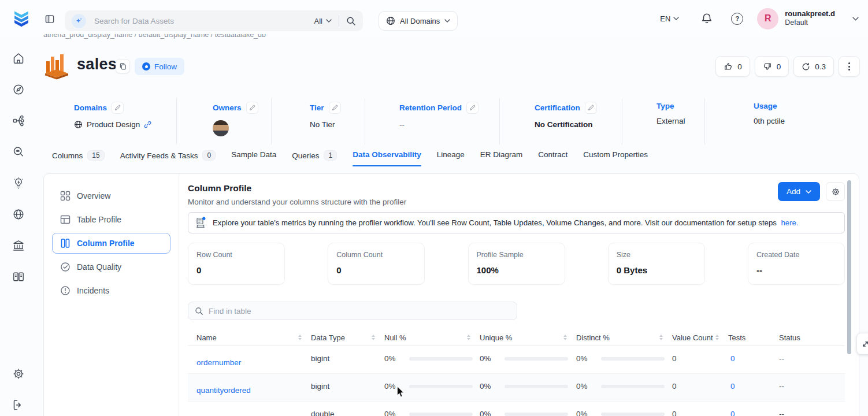 This screenshot has width=868, height=416. I want to click on language-dropdown: EN, so click(669, 18).